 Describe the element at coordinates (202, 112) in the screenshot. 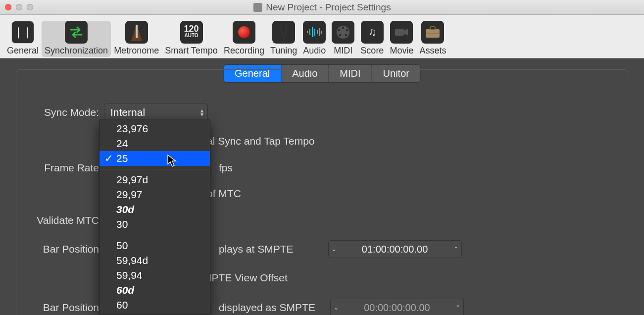

I see `chevron-updown-icon: ▴▾` at that location.